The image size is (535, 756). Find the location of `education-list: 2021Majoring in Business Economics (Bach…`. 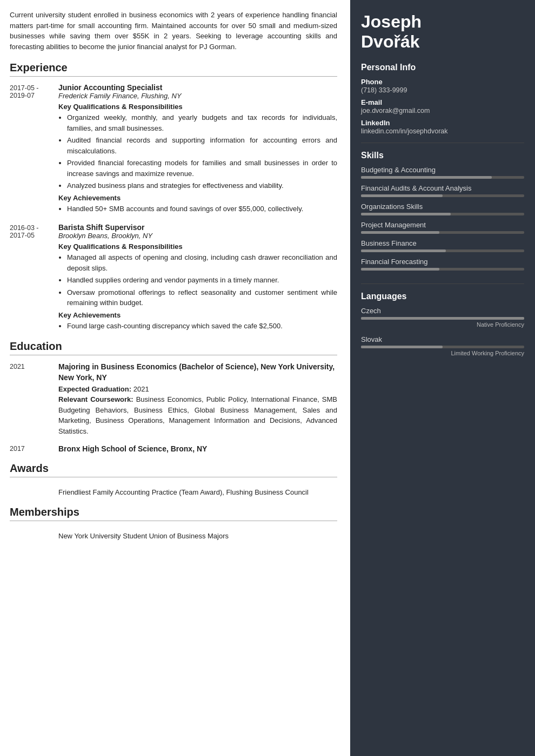

education-list: 2021Majoring in Business Economics (Bach… is located at coordinates (173, 408).